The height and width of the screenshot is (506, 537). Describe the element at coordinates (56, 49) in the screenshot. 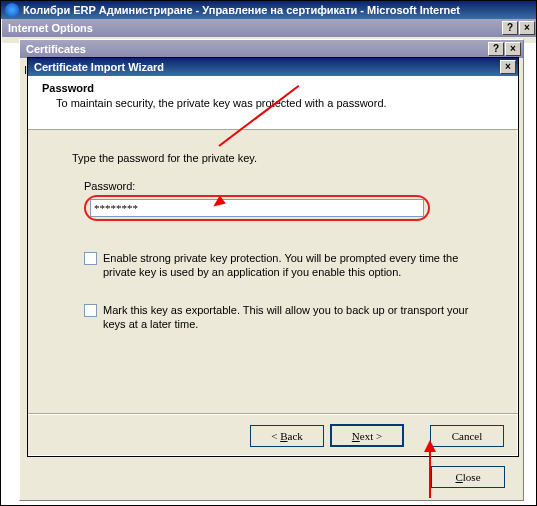

I see `certificates-title: Certificates` at that location.